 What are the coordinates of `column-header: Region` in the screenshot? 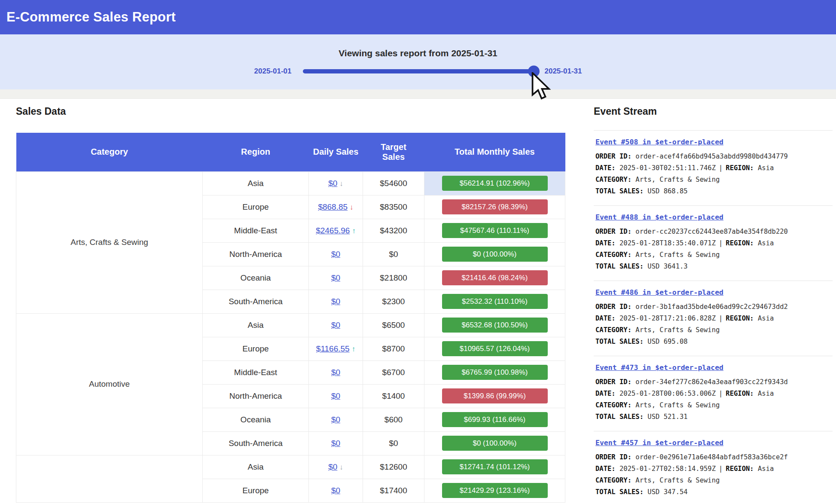 It's located at (256, 152).